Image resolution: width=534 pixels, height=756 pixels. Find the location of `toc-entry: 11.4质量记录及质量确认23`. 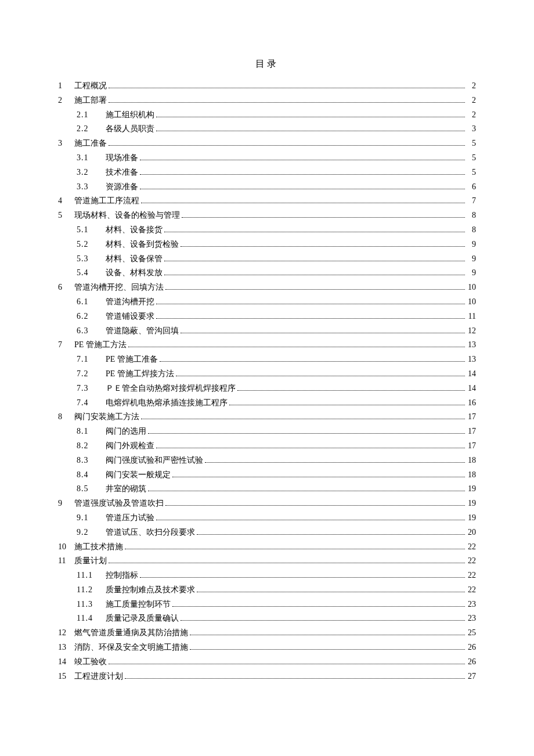

toc-entry: 11.4质量记录及质量确认23 is located at coordinates (267, 618).